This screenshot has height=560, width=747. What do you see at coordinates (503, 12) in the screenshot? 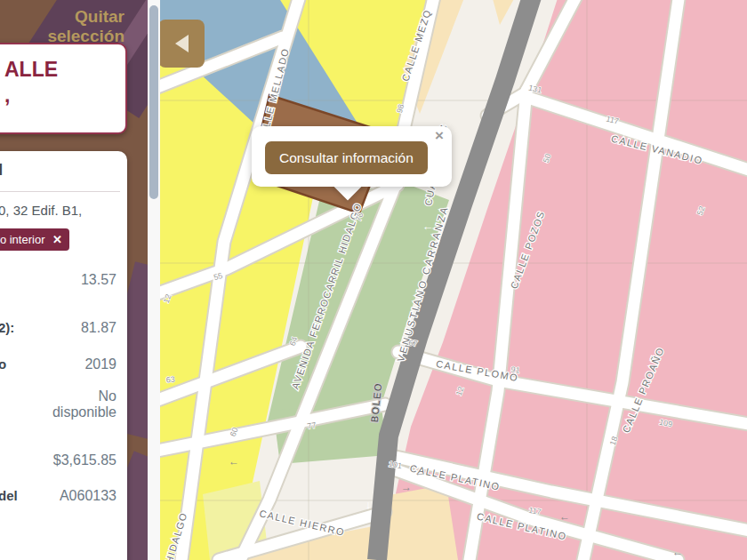
I see `parcel-cream-top` at bounding box center [503, 12].